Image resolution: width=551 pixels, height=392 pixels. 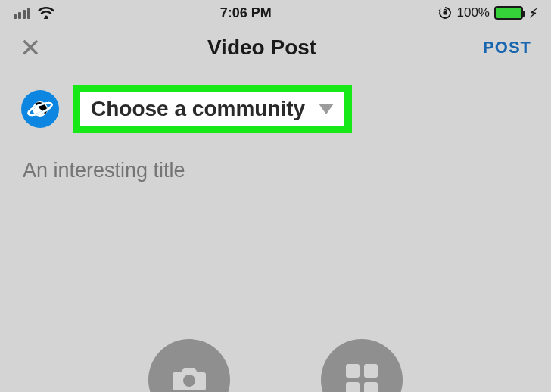 What do you see at coordinates (362, 366) in the screenshot?
I see `gallery-button` at bounding box center [362, 366].